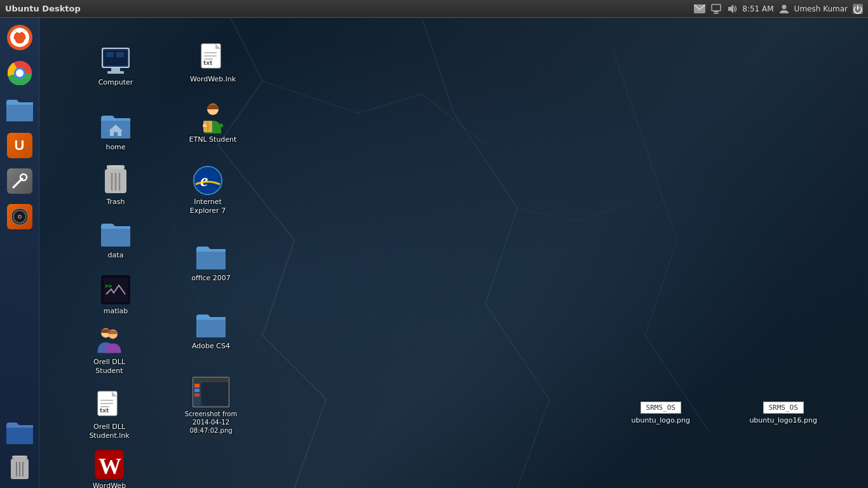 The width and height of the screenshot is (868, 488). Describe the element at coordinates (110, 466) in the screenshot. I see `svg-text: W` at that location.